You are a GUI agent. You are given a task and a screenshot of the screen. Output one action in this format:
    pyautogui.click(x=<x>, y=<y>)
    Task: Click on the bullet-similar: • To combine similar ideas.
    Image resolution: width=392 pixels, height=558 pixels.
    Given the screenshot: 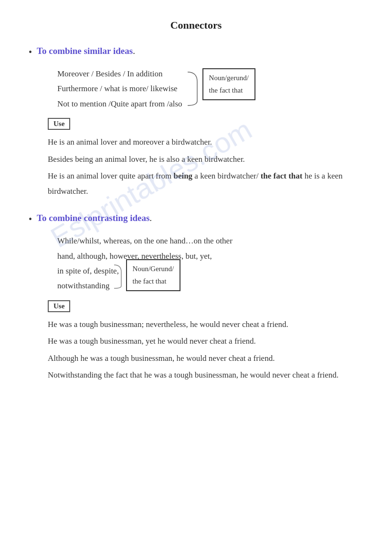 What is the action you would take?
    pyautogui.click(x=196, y=52)
    